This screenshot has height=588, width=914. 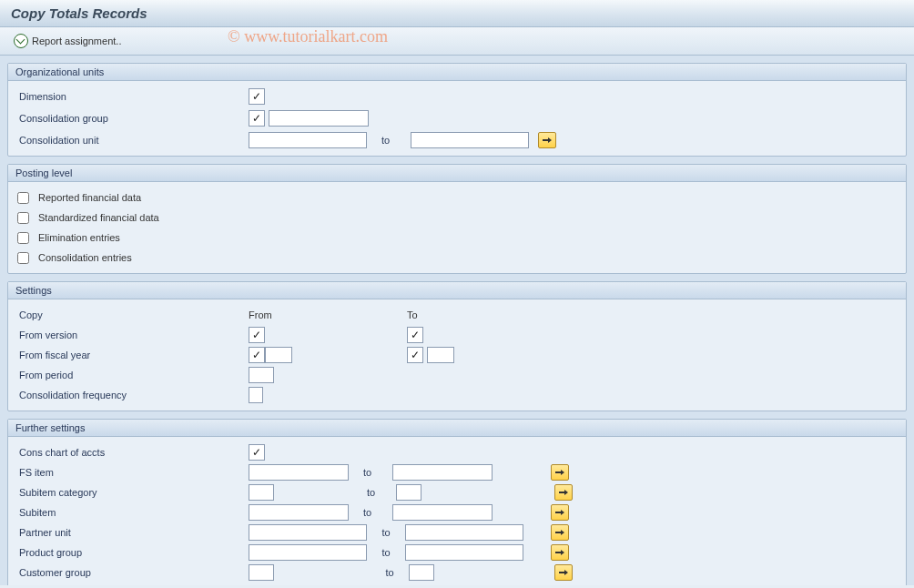 I want to click on subitem-multi-button, so click(x=560, y=512).